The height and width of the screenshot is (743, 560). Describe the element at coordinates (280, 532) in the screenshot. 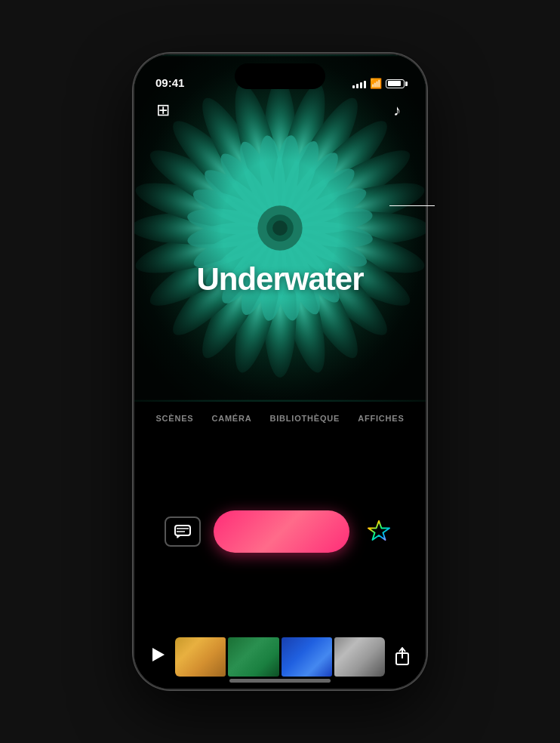

I see `main-controls` at that location.